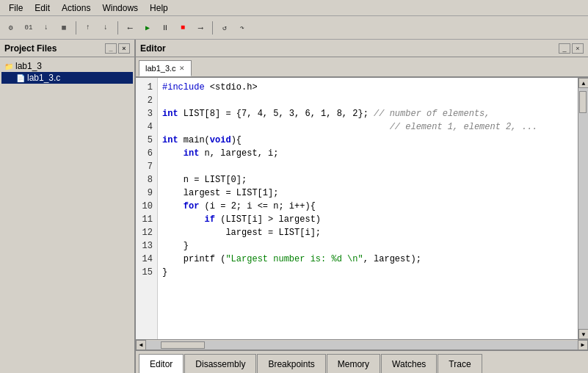  What do you see at coordinates (147, 233) in the screenshot?
I see `line-num-12: 12` at bounding box center [147, 233].